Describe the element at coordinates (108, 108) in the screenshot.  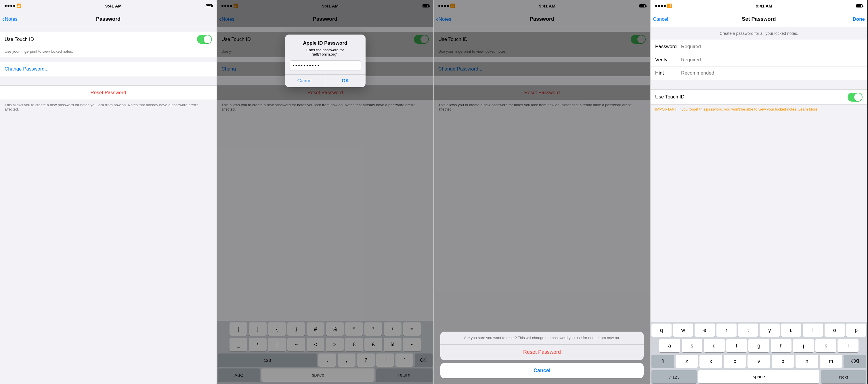
I see `reset-footer-1: This allows you to create a new password…` at that location.